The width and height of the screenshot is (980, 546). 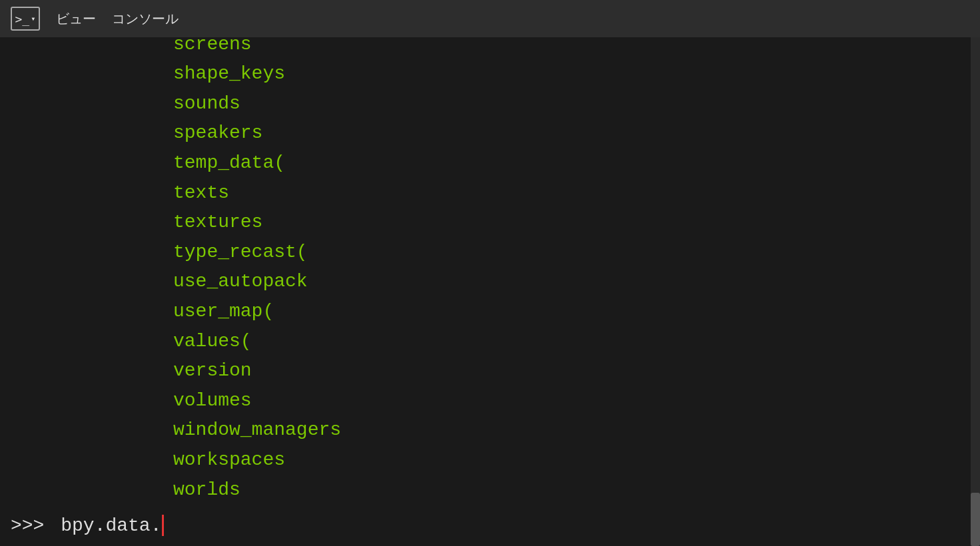 I want to click on chevron-down-icon: ▾, so click(x=33, y=19).